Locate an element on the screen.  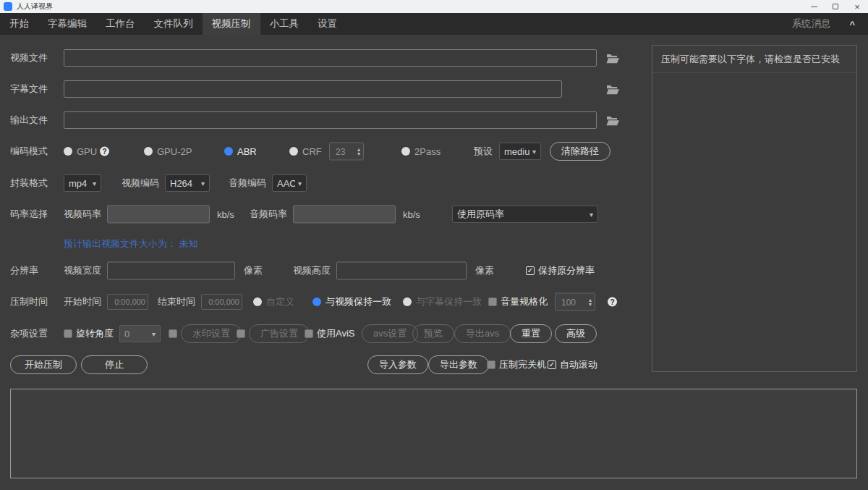
radio-match-subtitle is located at coordinates (407, 302).